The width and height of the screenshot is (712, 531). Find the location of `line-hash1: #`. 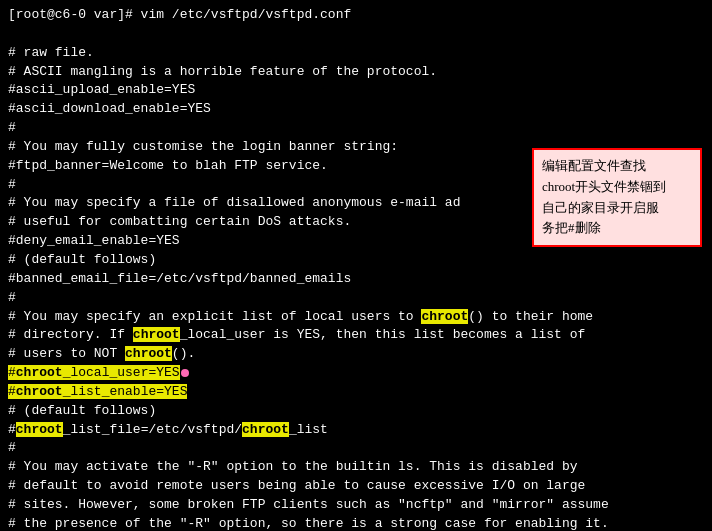

line-hash1: # is located at coordinates (356, 128).